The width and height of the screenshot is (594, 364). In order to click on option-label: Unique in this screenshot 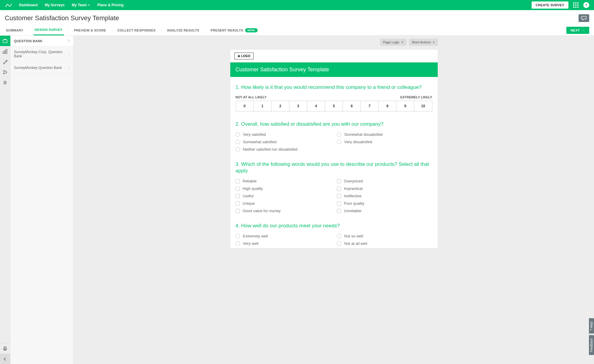, I will do `click(249, 203)`.